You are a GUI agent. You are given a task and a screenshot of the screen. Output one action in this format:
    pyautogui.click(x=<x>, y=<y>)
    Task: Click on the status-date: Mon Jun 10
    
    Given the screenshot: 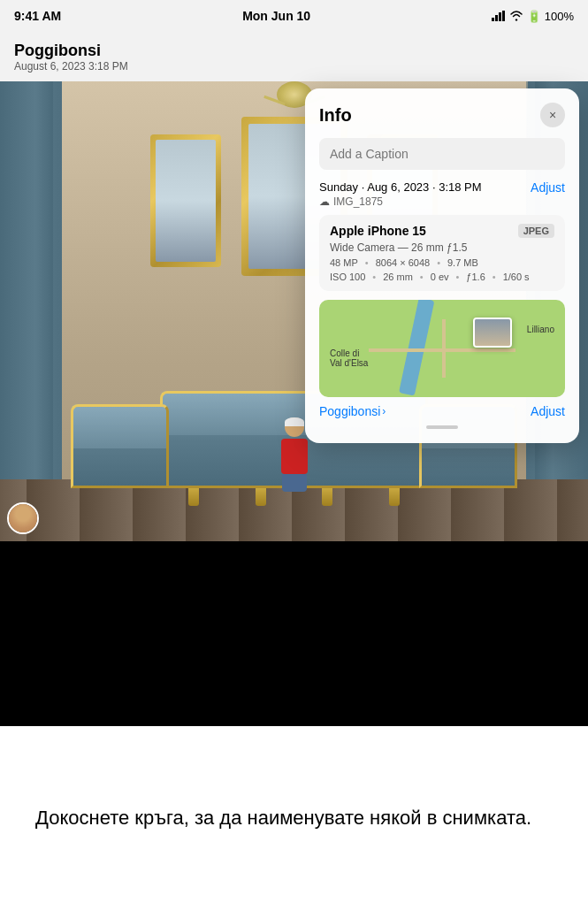 What is the action you would take?
    pyautogui.click(x=276, y=16)
    